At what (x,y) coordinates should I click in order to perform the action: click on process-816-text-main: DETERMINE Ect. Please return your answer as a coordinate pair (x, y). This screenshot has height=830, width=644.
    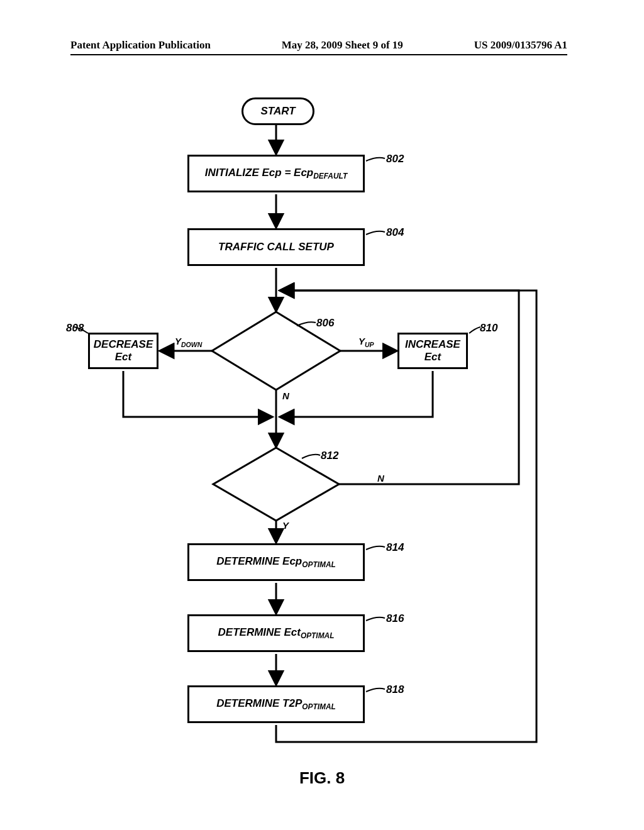
    Looking at the image, I should click on (259, 633).